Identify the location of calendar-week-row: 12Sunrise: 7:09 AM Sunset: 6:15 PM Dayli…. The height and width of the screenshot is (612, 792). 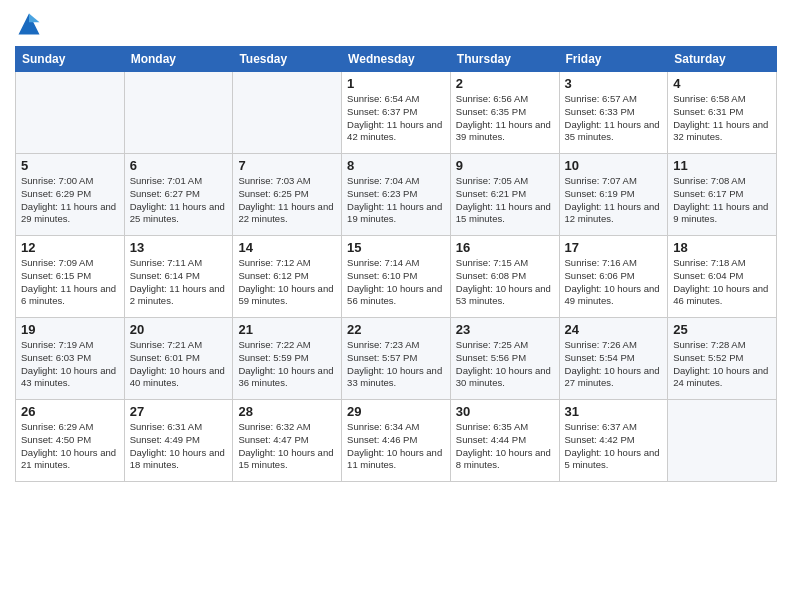
(396, 277).